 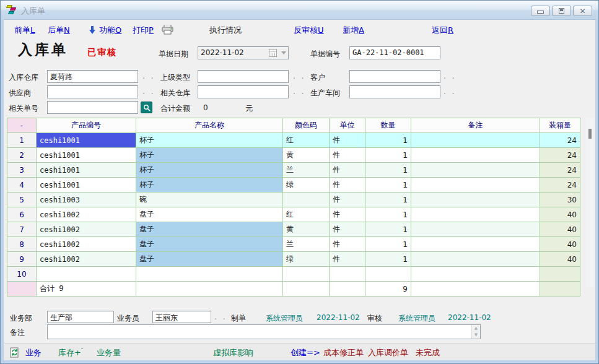 What do you see at coordinates (209, 200) in the screenshot?
I see `cell-name: 碗` at bounding box center [209, 200].